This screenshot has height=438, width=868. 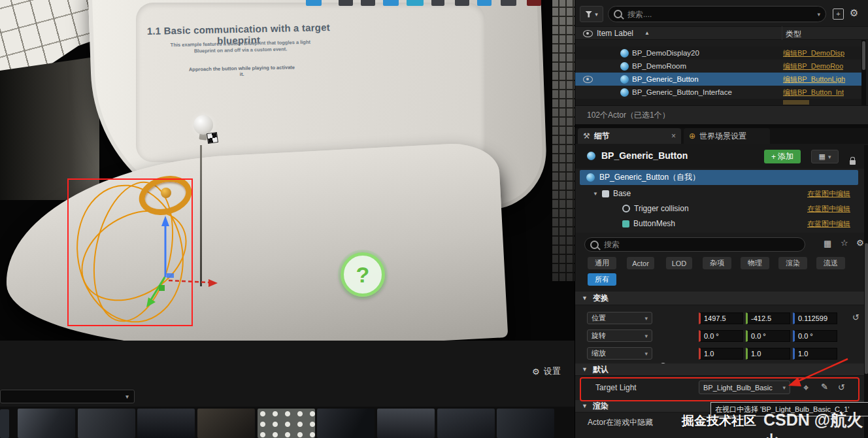 What do you see at coordinates (599, 336) in the screenshot?
I see `rotation-label: 旋转` at bounding box center [599, 336].